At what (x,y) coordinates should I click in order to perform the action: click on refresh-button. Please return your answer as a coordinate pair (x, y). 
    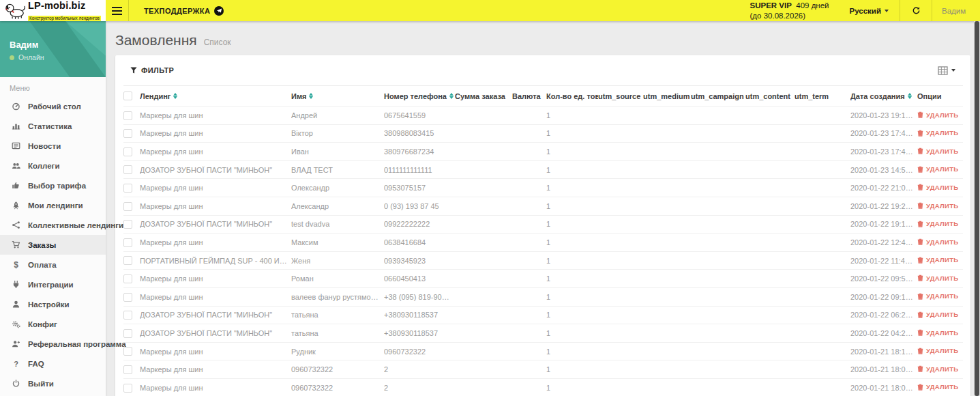
    Looking at the image, I should click on (916, 11).